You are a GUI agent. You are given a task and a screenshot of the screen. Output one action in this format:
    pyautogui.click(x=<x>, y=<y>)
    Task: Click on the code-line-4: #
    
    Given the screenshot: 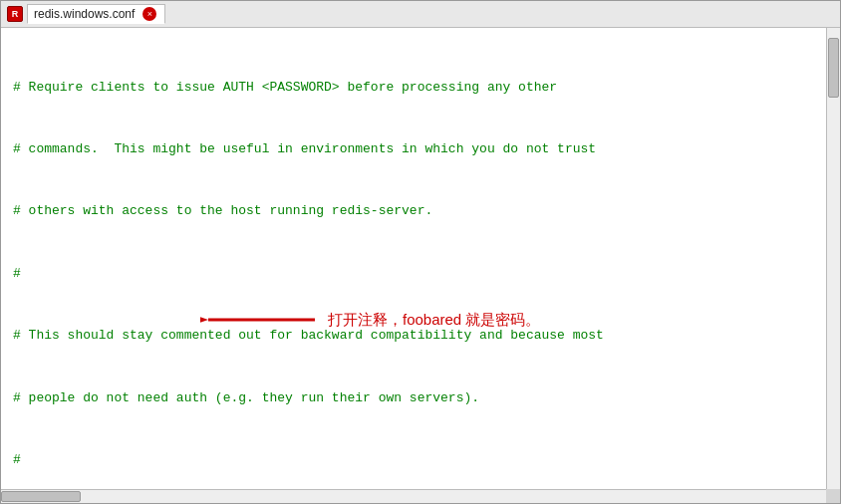 What is the action you would take?
    pyautogui.click(x=420, y=275)
    